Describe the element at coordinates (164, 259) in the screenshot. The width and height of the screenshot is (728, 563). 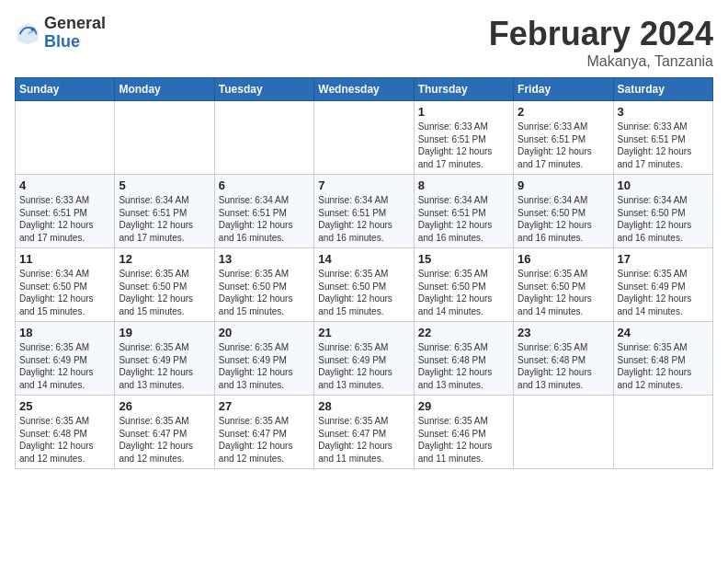
I see `day-number: 12` at that location.